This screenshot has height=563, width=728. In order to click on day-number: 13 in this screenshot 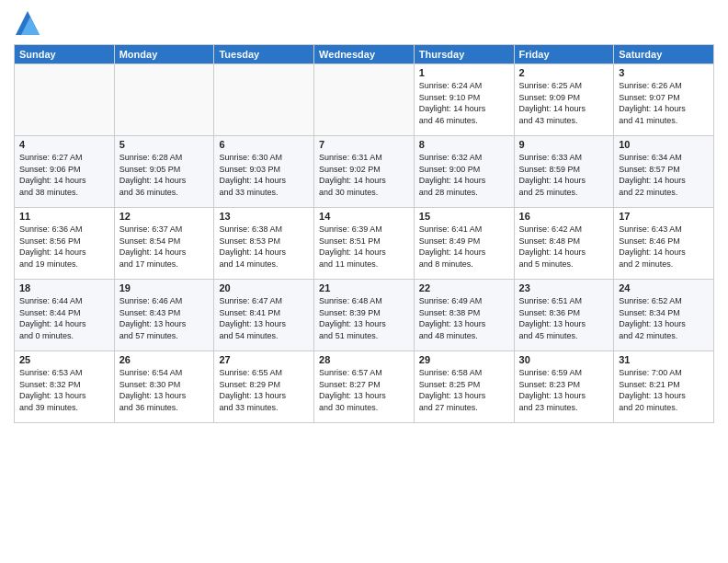, I will do `click(264, 216)`.